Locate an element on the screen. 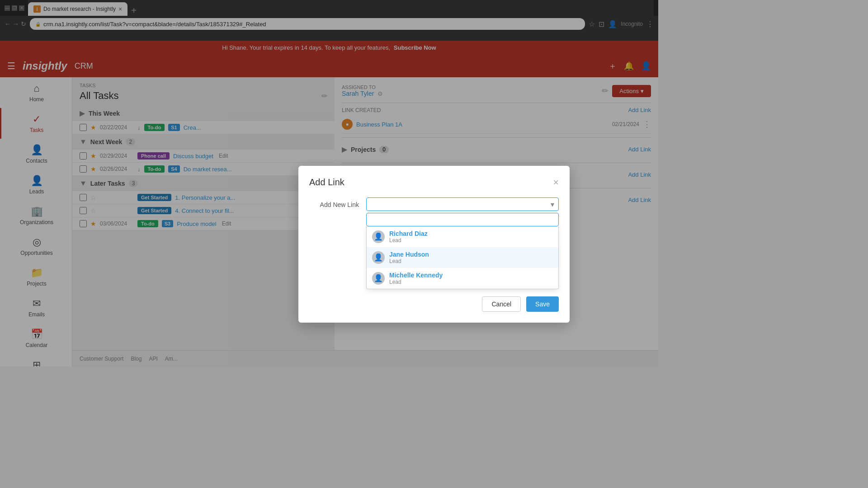 This screenshot has width=868, height=488. dropdown-select-wrapper: ▾ is located at coordinates (462, 204).